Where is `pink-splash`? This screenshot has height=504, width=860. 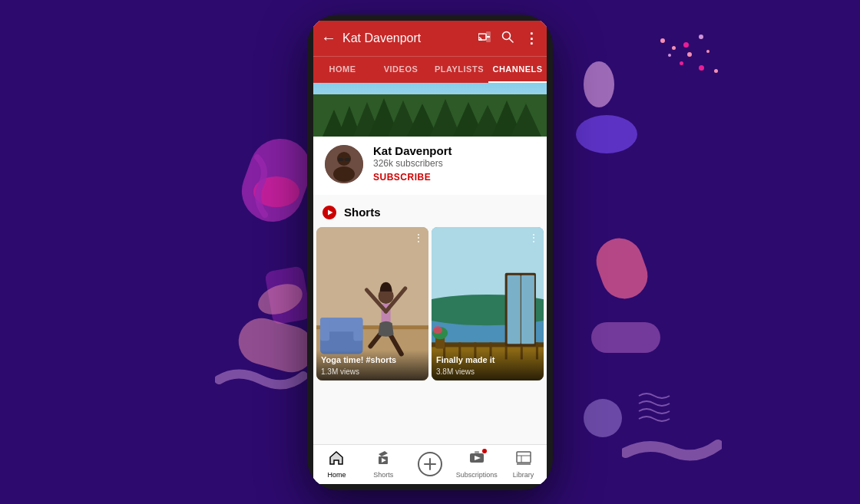
pink-splash is located at coordinates (284, 301).